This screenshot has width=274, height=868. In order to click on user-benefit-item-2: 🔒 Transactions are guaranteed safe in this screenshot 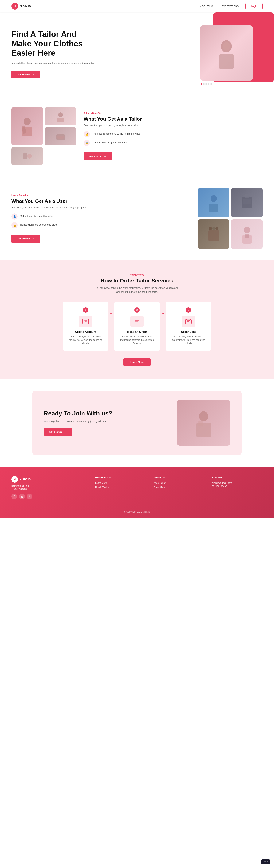, I will do `click(101, 225)`.